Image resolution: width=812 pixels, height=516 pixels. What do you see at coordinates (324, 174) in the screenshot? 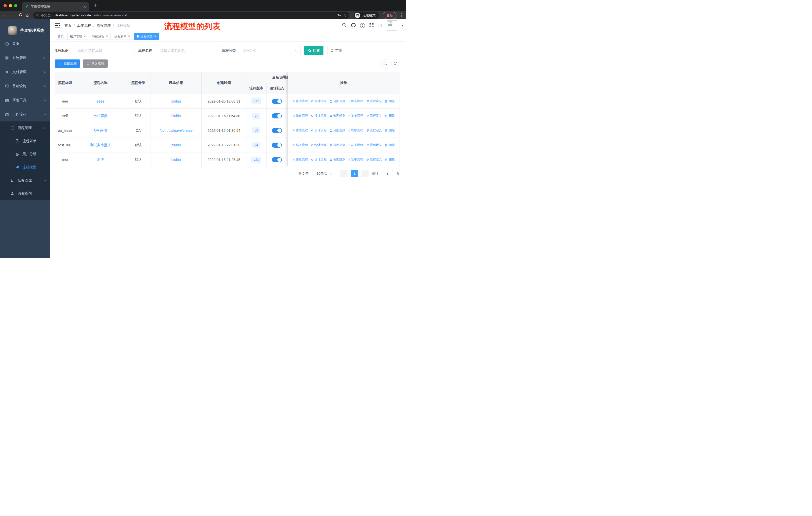
I see `page-size-select: 10条/页` at bounding box center [324, 174].